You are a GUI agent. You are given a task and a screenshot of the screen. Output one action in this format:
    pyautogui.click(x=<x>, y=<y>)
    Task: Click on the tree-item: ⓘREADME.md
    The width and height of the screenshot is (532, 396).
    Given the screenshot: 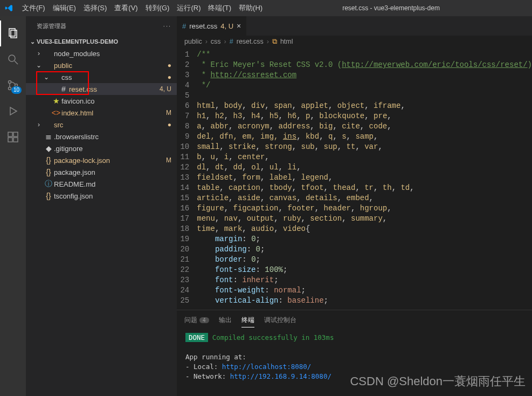 What is the action you would take?
    pyautogui.click(x=101, y=184)
    